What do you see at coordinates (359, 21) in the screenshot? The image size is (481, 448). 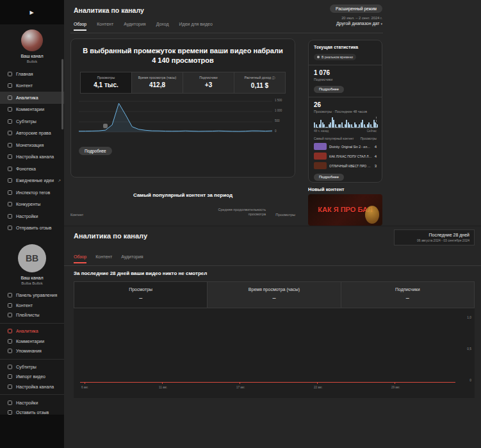 I see `date-range-picker: 20 июл. – 2 сент. 2024 г. Другой диапазо…` at bounding box center [359, 21].